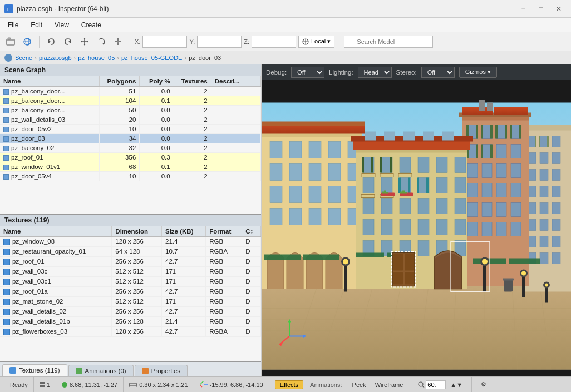 The height and width of the screenshot is (392, 571). I want to click on lighting-dropdown: Head, so click(375, 72).